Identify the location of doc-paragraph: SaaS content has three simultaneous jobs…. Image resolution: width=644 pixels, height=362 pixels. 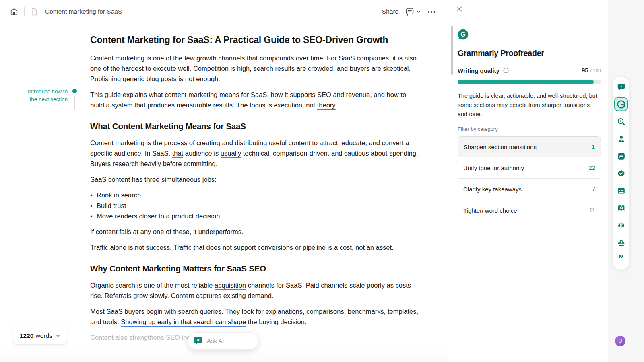
(255, 179).